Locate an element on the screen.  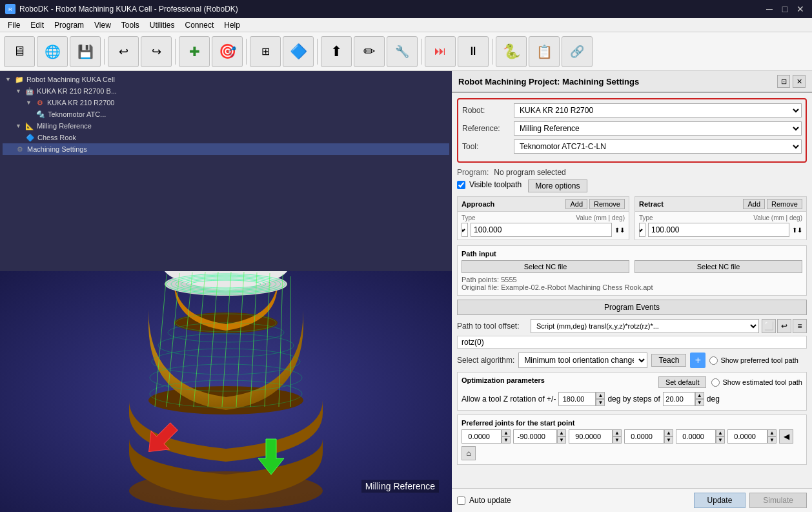
approach-value-input is located at coordinates (541, 230).